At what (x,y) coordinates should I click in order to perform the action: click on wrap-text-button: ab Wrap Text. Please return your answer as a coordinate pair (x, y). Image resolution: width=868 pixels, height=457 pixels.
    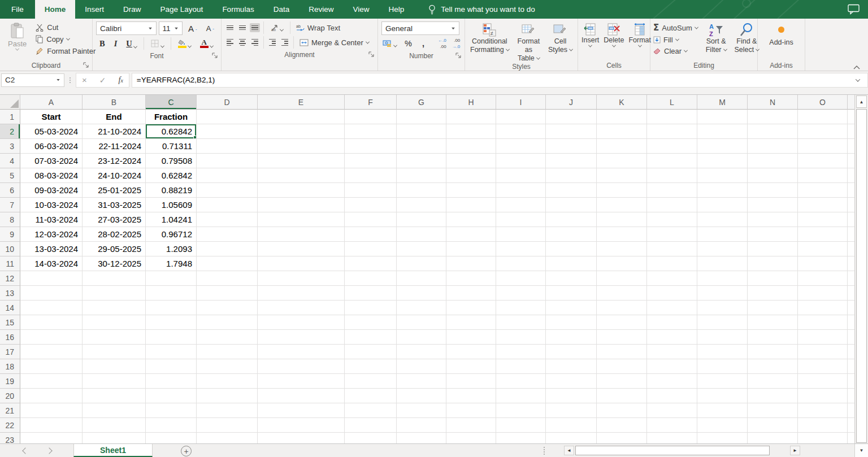
    Looking at the image, I should click on (318, 28).